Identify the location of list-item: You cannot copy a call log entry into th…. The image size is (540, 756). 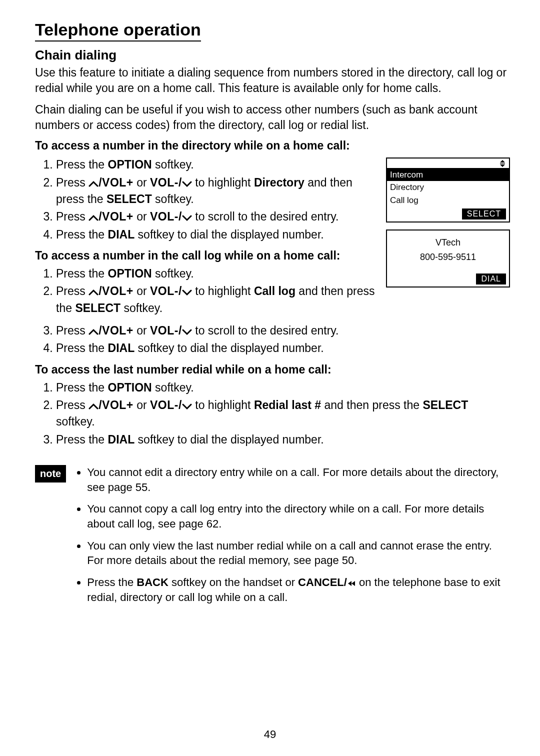
(298, 516).